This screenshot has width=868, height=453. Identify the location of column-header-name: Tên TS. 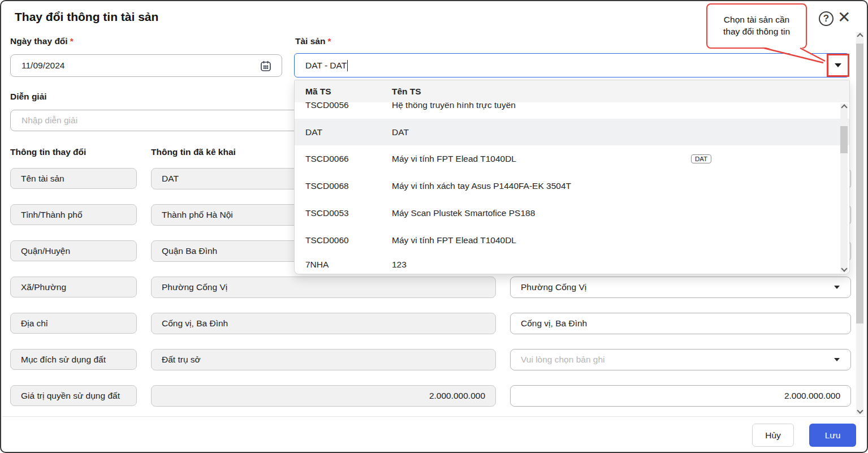
(407, 92).